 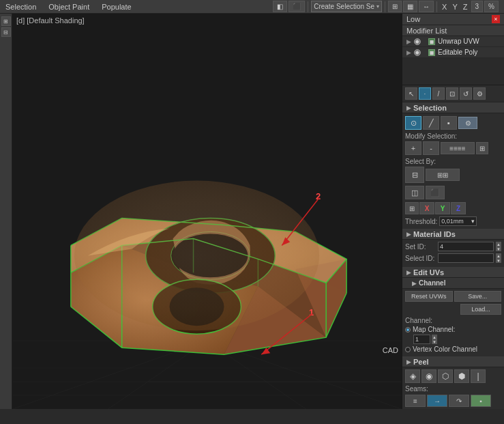 I want to click on threshold-input: 0,01mm ▾, so click(x=458, y=221).